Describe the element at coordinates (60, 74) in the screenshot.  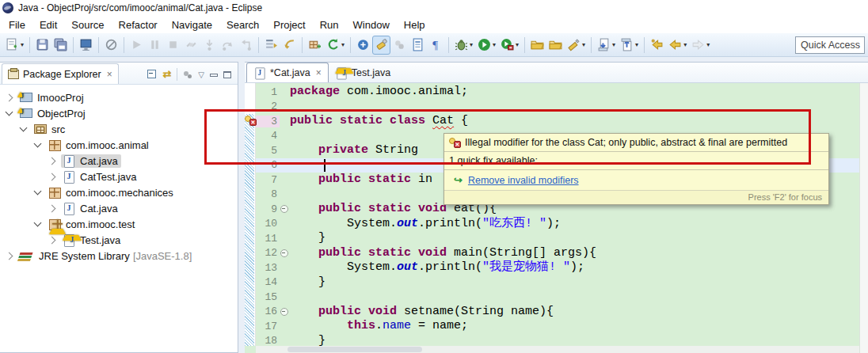
I see `package-explorer-tab: Package Explorer ×` at that location.